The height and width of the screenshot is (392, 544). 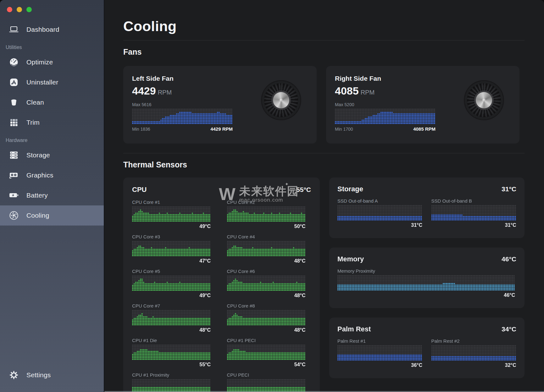 What do you see at coordinates (427, 283) in the screenshot?
I see `sensor-item: Memory Proximity46°C` at bounding box center [427, 283].